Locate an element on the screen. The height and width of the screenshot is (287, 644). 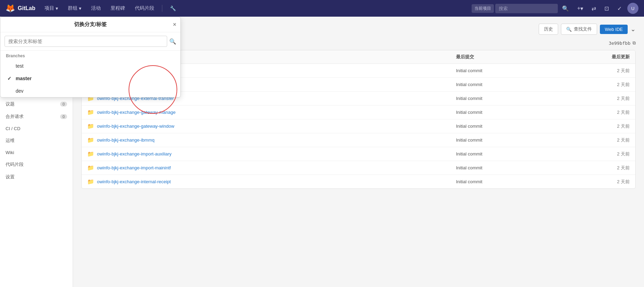
nav-milestones-label: 里程碑 is located at coordinates (118, 8).